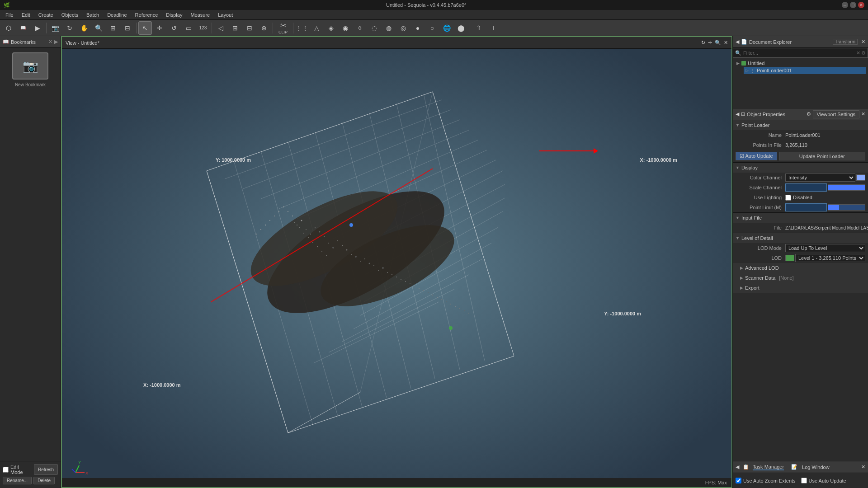  What do you see at coordinates (756, 156) in the screenshot?
I see `auto-update-button: ☑ Auto Update` at bounding box center [756, 156].